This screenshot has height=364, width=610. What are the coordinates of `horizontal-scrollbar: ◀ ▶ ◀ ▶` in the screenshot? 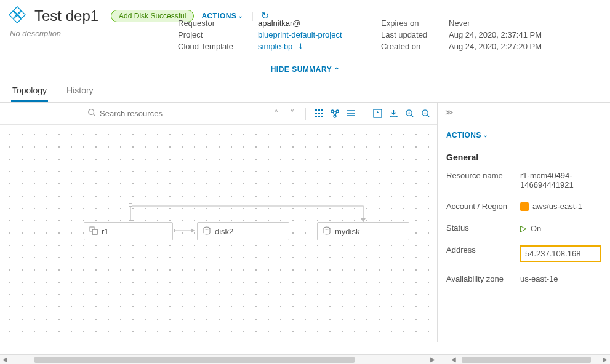 It's located at (305, 359).